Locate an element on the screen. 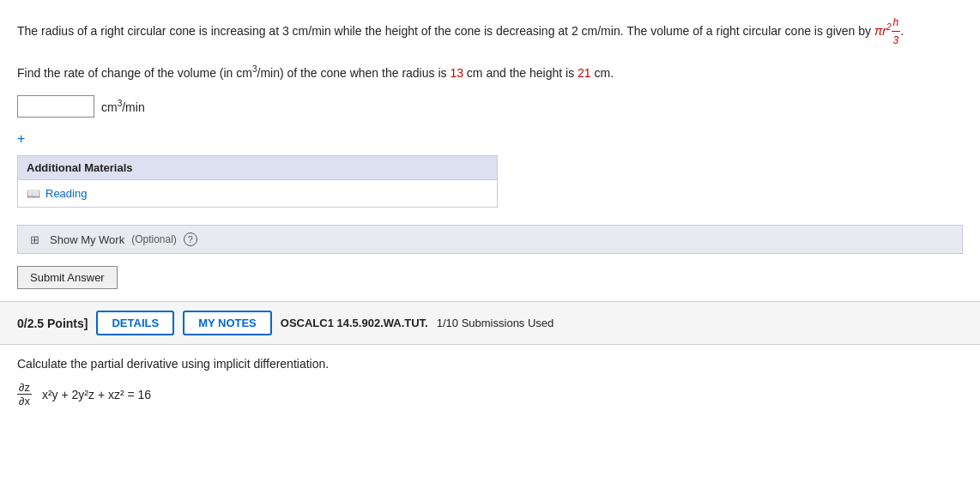 This screenshot has height=495, width=980. additional-materials-box: Additional Materials 📖 Reading is located at coordinates (257, 182).